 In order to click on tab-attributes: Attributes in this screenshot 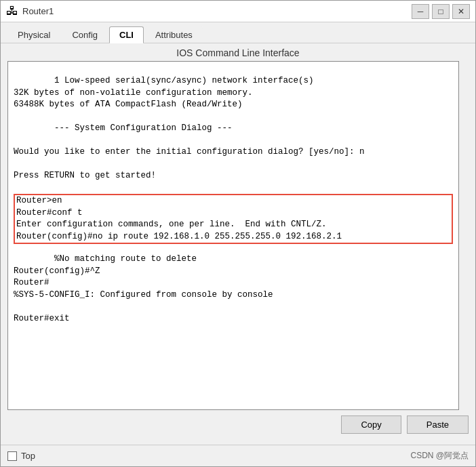, I will do `click(174, 35)`.